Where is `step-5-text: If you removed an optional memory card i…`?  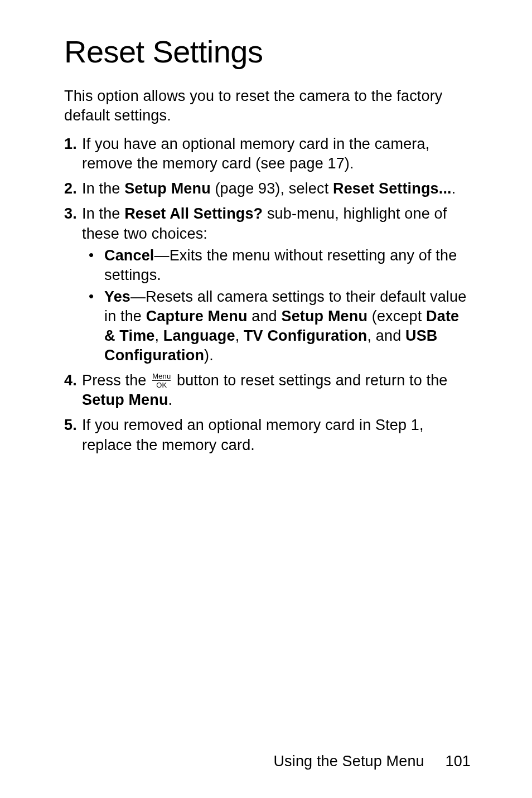 step-5-text: If you removed an optional memory card i… is located at coordinates (253, 435).